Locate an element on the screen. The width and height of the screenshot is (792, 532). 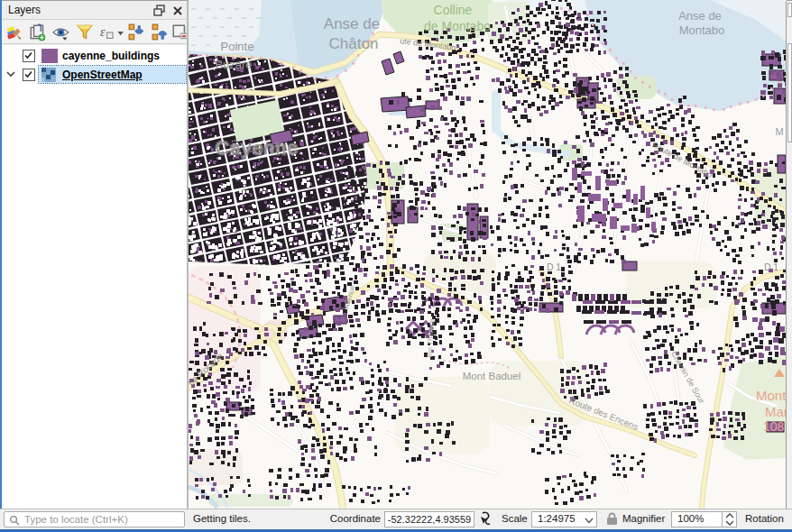
svg-text: Montabo is located at coordinates (702, 31).